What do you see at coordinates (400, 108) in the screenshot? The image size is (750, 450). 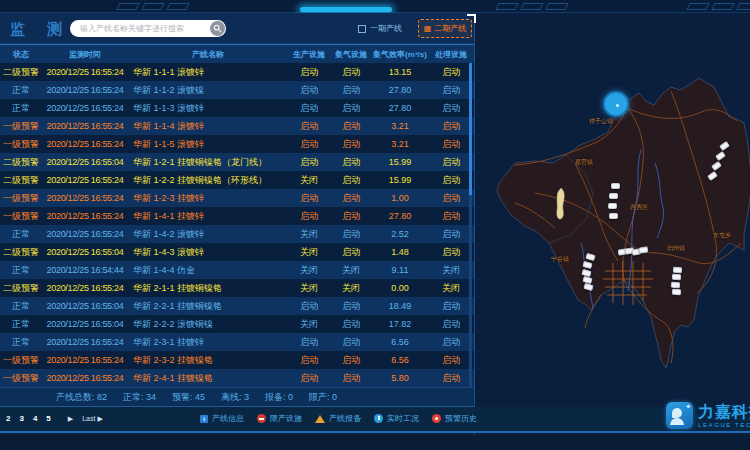 I see `cell-eff: 27.80` at bounding box center [400, 108].